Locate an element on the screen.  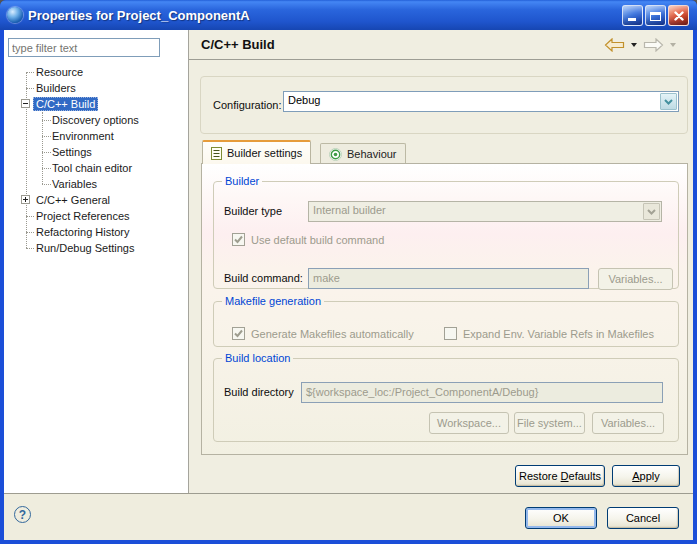
tree-item-label: Tool chain editor is located at coordinates (92, 168).